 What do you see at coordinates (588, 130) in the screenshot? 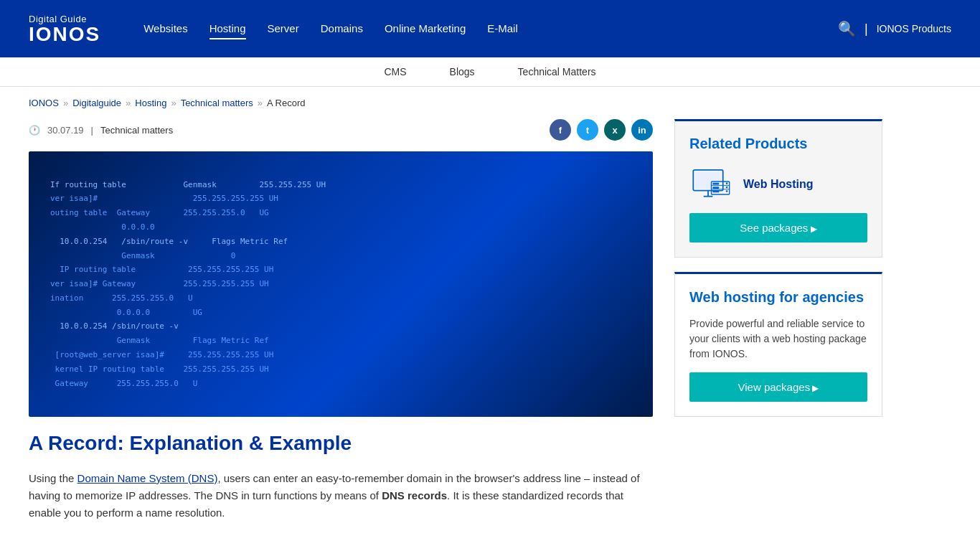
I see `twitter-share-icon: t` at bounding box center [588, 130].